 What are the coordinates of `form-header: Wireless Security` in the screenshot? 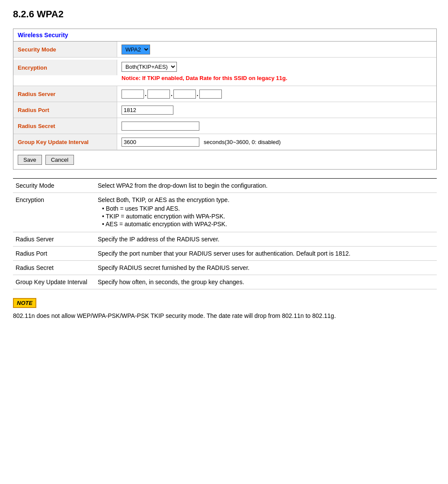 It's located at (225, 35).